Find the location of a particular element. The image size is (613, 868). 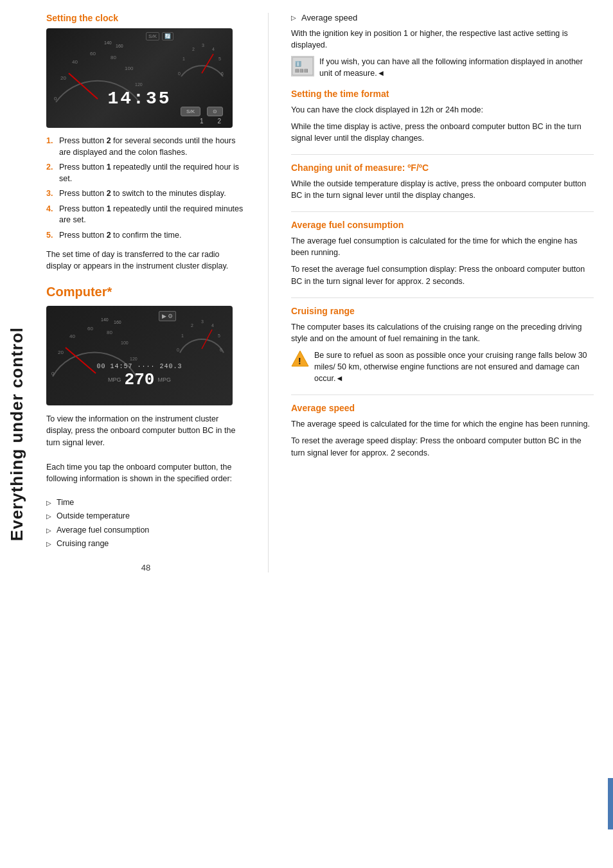

bullet-avg-fuel: ▷ Average fuel consumption is located at coordinates (146, 531).